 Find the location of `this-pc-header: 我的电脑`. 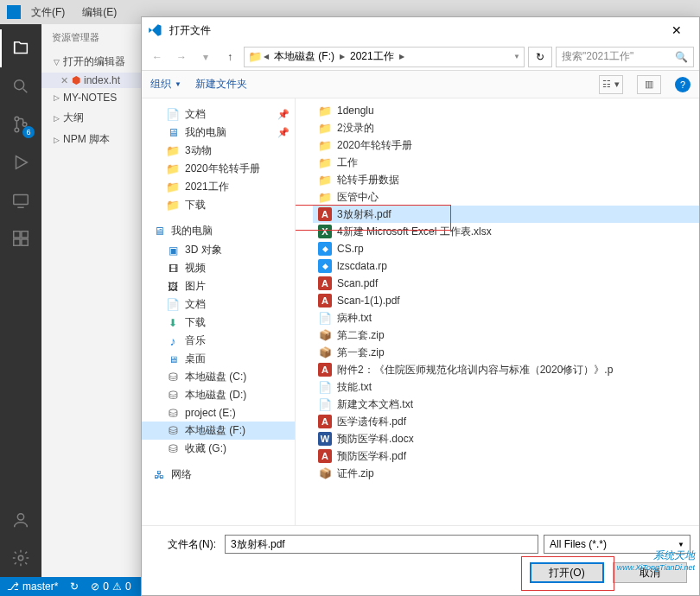

this-pc-header: 我的电脑 is located at coordinates (218, 231).